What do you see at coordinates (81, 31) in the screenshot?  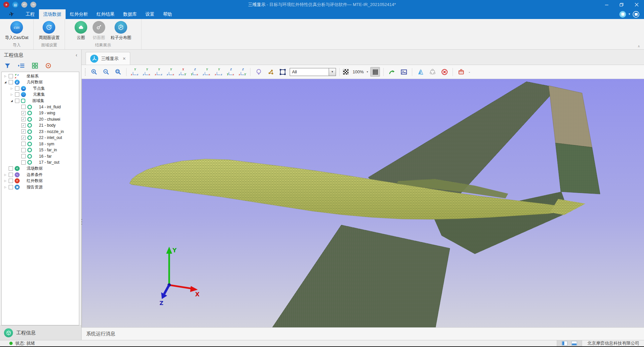 I see `contour-cloud-button: 云图` at bounding box center [81, 31].